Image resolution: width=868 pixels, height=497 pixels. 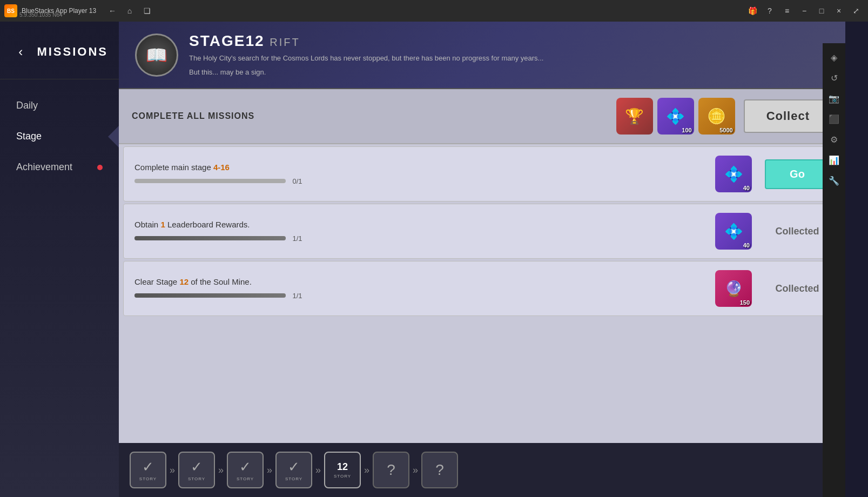 I want to click on mission-2-progress: 1/1, so click(x=420, y=238).